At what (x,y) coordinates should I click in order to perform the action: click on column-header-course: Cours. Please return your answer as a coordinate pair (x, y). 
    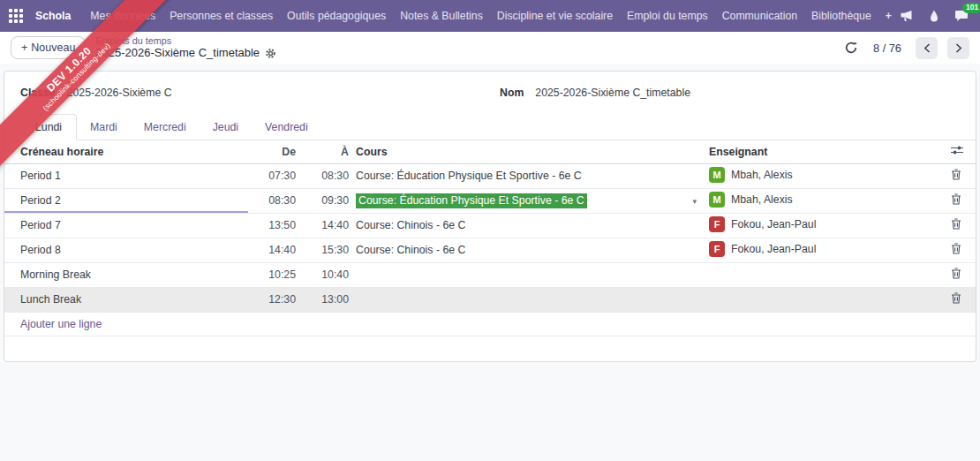
    Looking at the image, I should click on (525, 152).